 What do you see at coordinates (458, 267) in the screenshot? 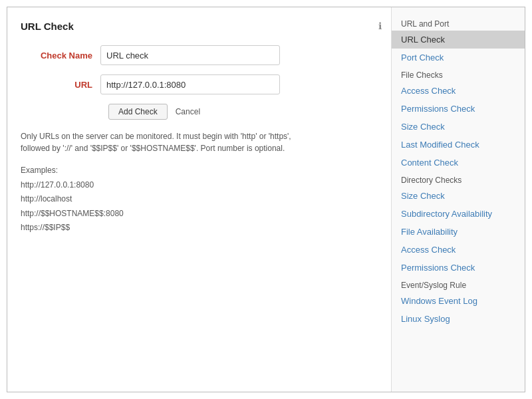
I see `sidebar-item-dir-permissions-check: Permissions Check` at bounding box center [458, 267].